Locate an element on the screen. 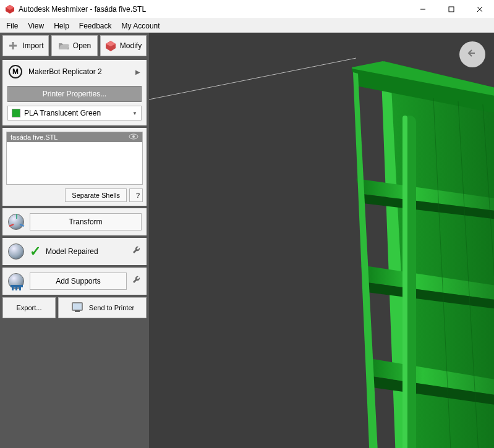 This screenshot has height=448, width=494. add-supports-button: Add Supports is located at coordinates (78, 281).